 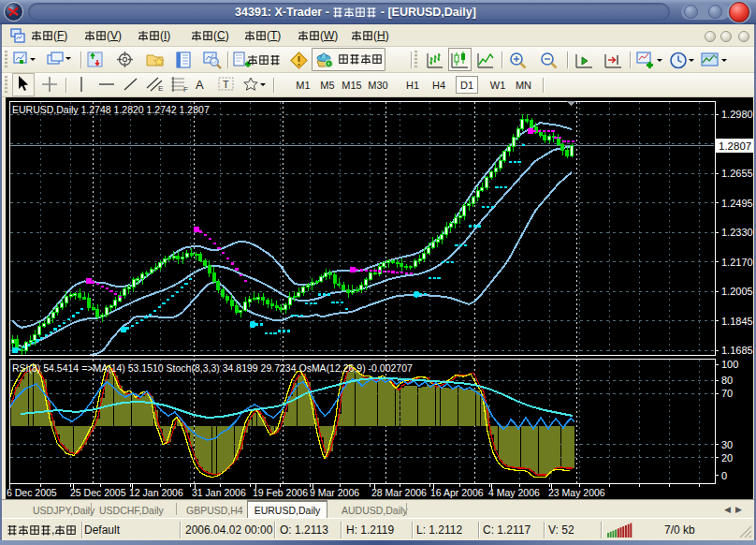 What do you see at coordinates (576, 493) in the screenshot?
I see `svg-text: 23 May 2006` at bounding box center [576, 493].